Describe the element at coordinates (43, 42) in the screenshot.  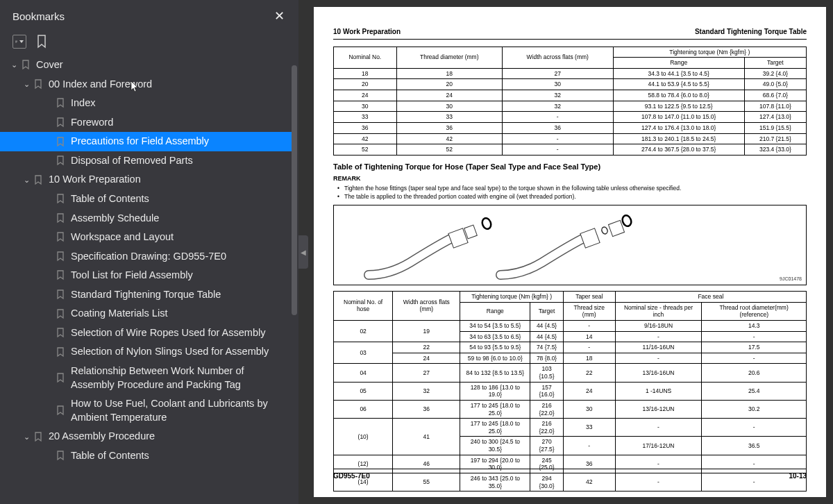
I see `bookmark-ribbon-icon` at that location.